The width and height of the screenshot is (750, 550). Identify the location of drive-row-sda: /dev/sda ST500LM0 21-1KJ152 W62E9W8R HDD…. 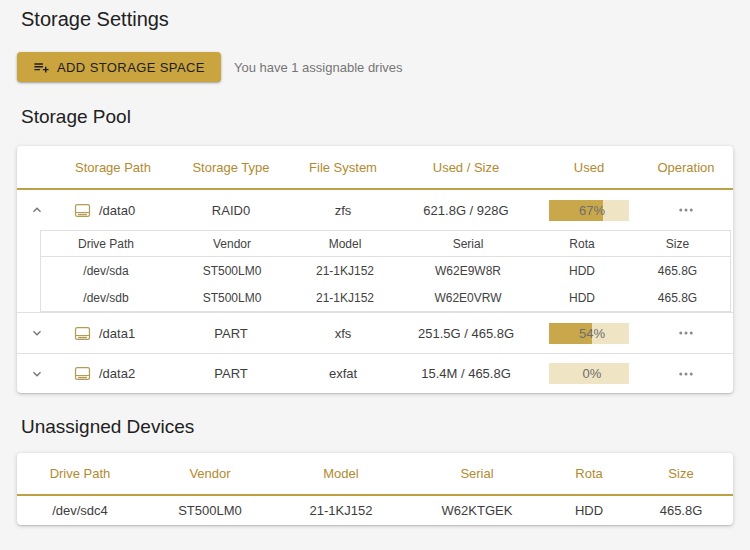
(386, 270).